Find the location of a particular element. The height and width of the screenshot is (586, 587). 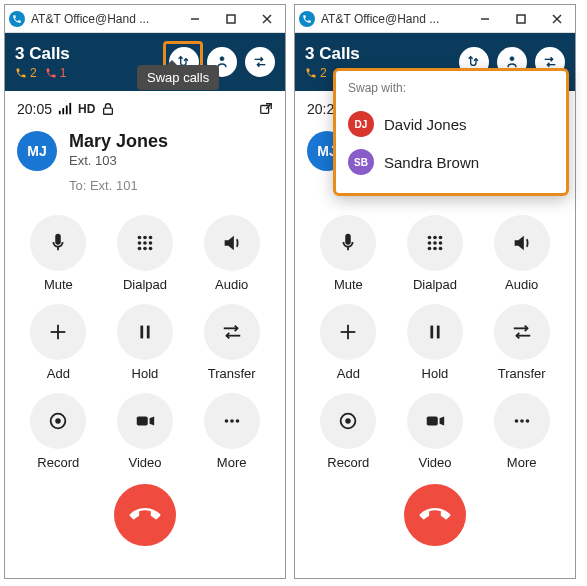

app-icon is located at coordinates (307, 19).